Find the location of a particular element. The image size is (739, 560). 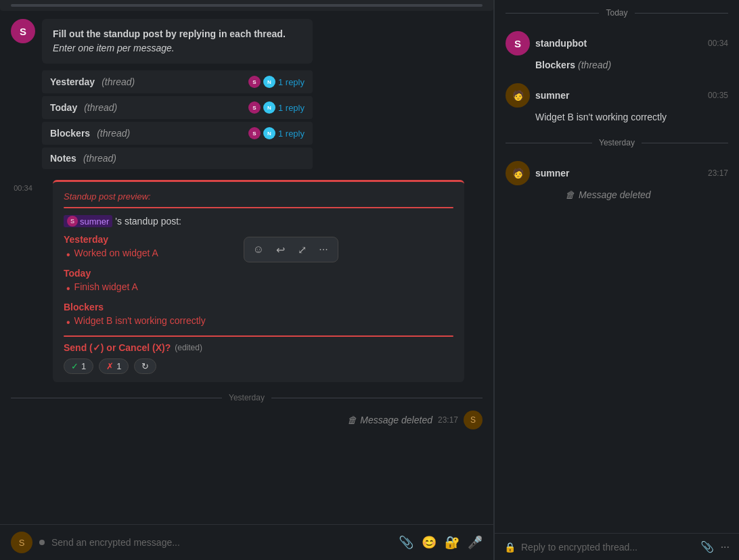

reply-count-yesterday: S N 1 reply is located at coordinates (276, 82).